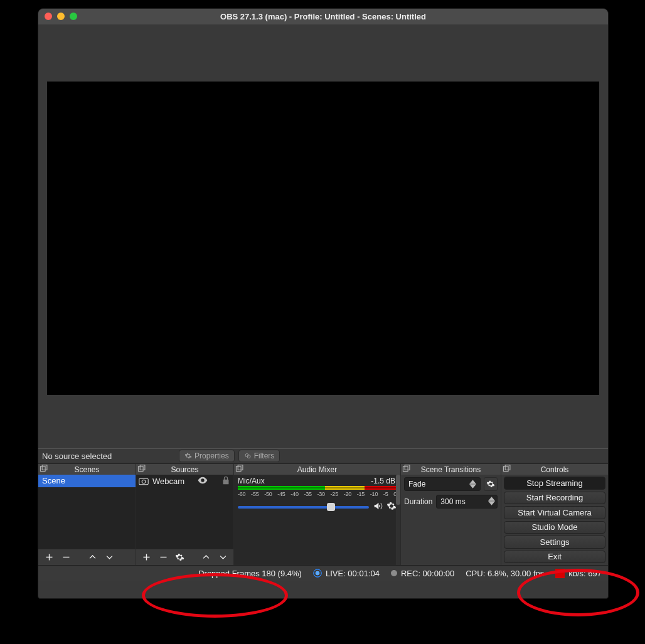  What do you see at coordinates (467, 502) in the screenshot?
I see `duration-input: 300 ms` at bounding box center [467, 502].